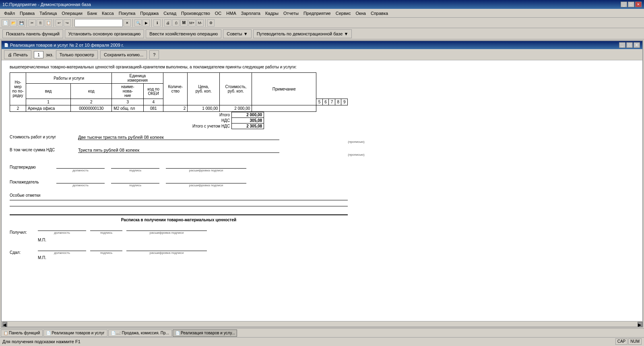  I want to click on menu-nma: НМА, so click(231, 13).